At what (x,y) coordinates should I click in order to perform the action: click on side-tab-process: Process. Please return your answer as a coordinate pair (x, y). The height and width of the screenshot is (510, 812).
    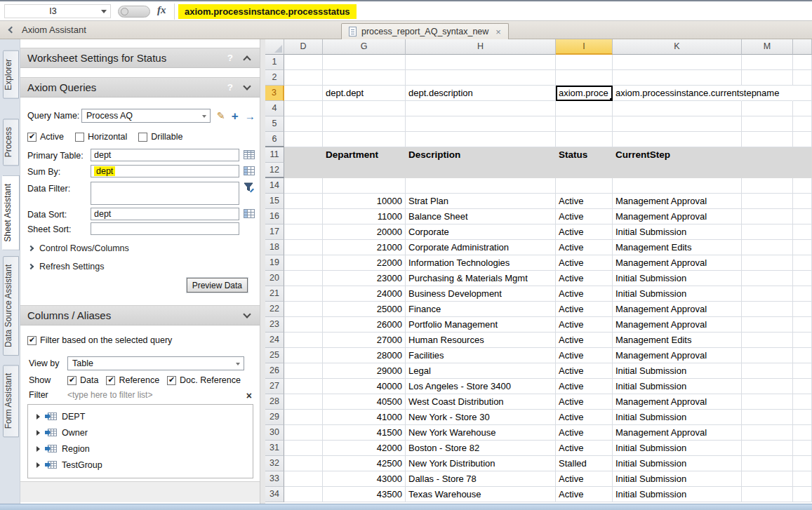
    Looking at the image, I should click on (11, 142).